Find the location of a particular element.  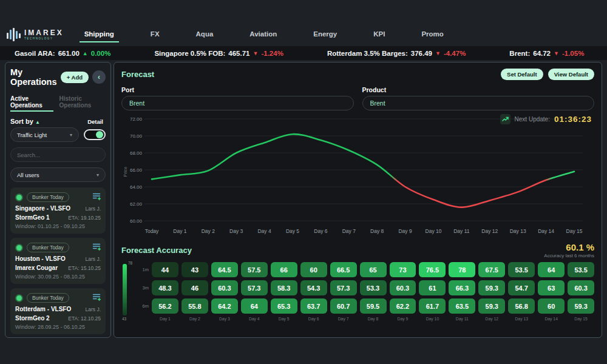

heatmap-day-label: Day 6 is located at coordinates (314, 319).